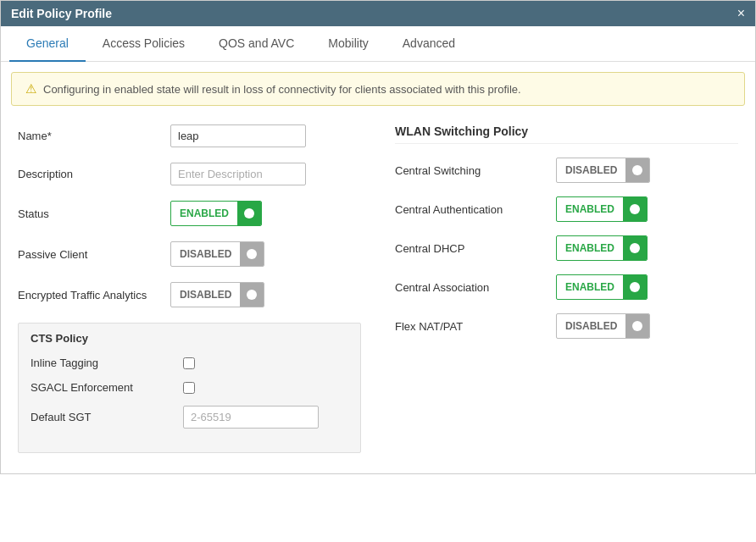  Describe the element at coordinates (190, 417) in the screenshot. I see `default-sgt-row: Default SGT` at that location.